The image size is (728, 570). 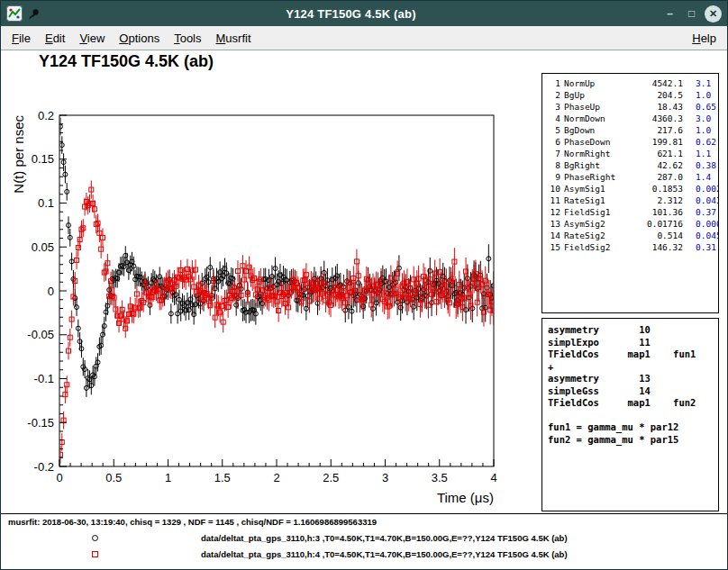 I want to click on param-value: 101.36, so click(x=660, y=213).